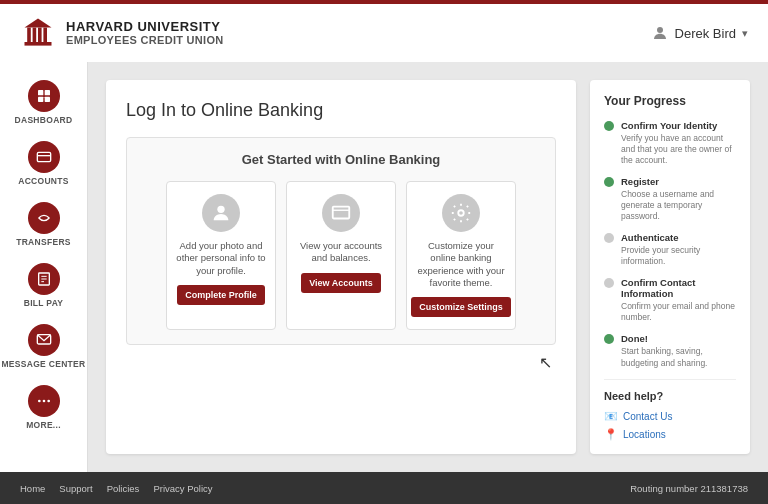 The image size is (768, 504). Describe the element at coordinates (670, 416) in the screenshot. I see `contact-us-link: 📧 Contact Us` at that location.